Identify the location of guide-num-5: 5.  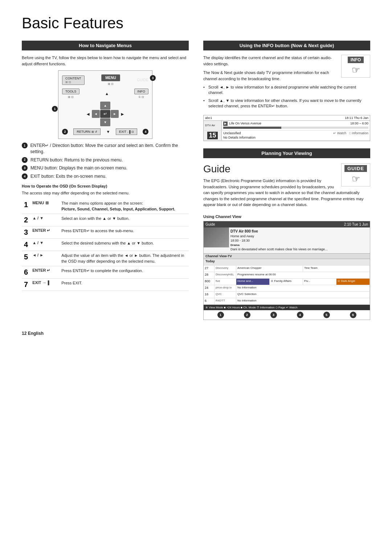
(327, 315).